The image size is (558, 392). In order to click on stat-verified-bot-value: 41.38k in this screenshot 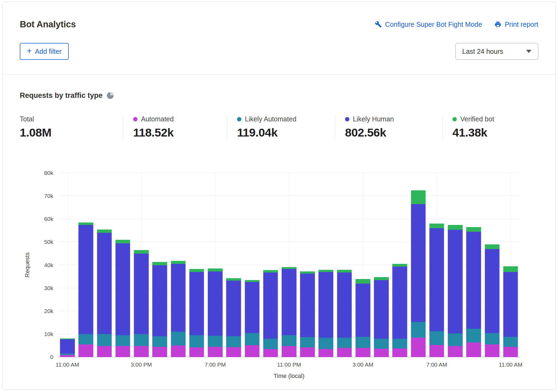, I will do `click(493, 132)`.